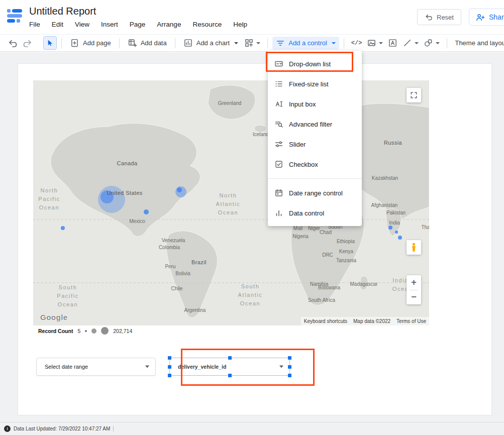 This screenshot has height=435, width=504. Describe the element at coordinates (128, 163) in the screenshot. I see `map-label: Canada` at that location.